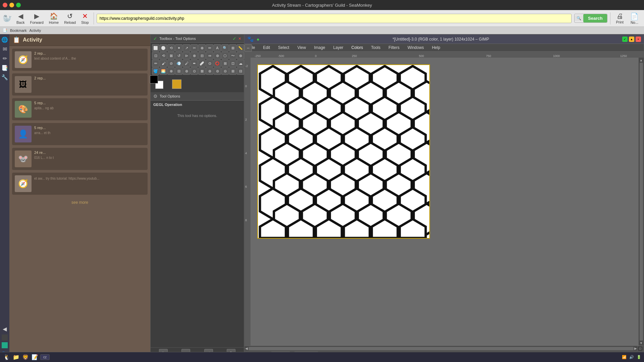 Image resolution: width=644 pixels, height=362 pixels. I want to click on tool-extra1: ⊟, so click(179, 71).